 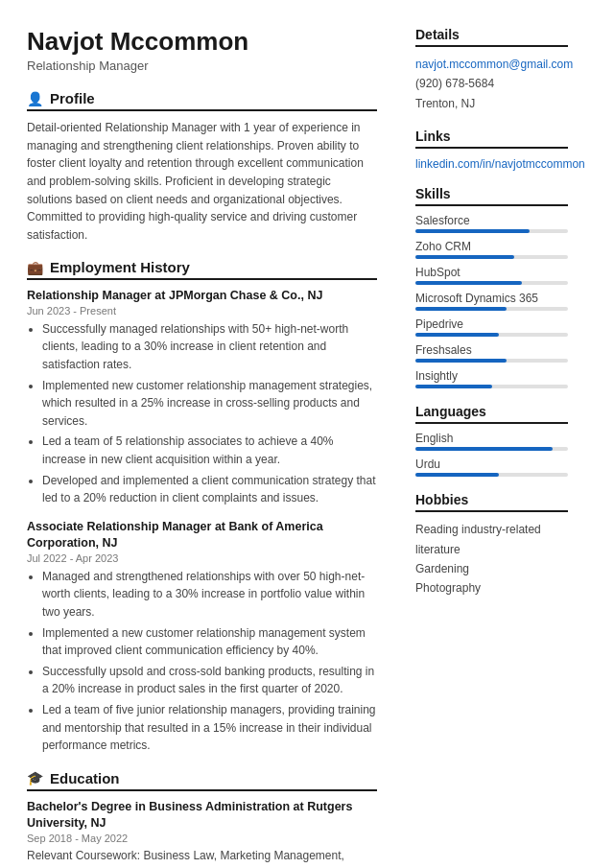 I want to click on emp-title-2: Associate Relationship Manager at Bank o…, so click(x=201, y=535).